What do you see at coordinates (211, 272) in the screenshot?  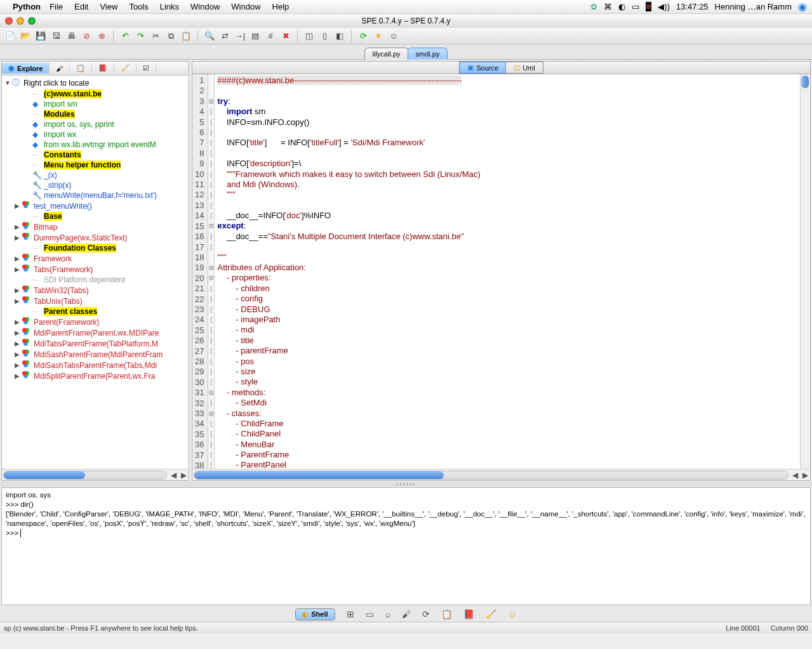 I see `fold-column: ⊟│││││││││││⊟││⊟⊟││││││││││⊟│⊟│││││` at bounding box center [211, 272].